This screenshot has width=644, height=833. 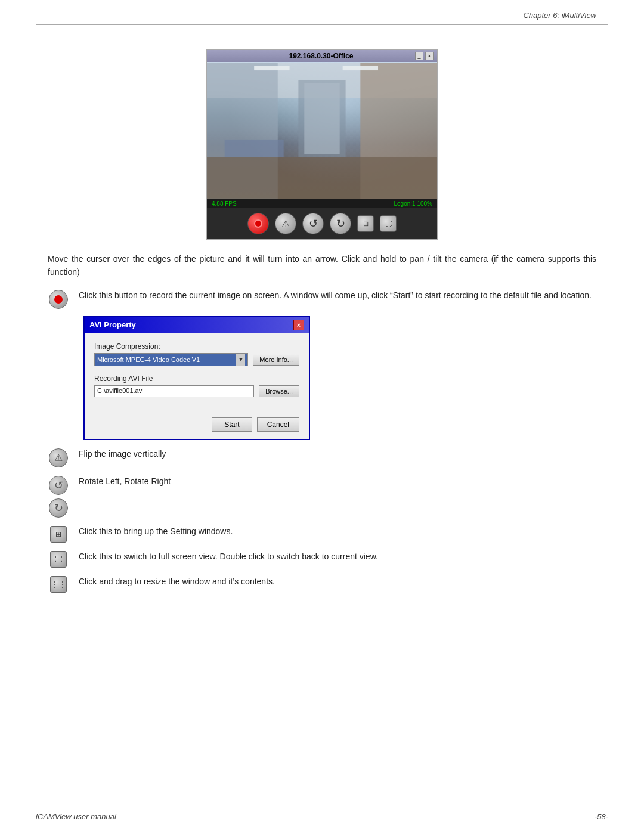 I want to click on close-button: ×, so click(x=429, y=56).